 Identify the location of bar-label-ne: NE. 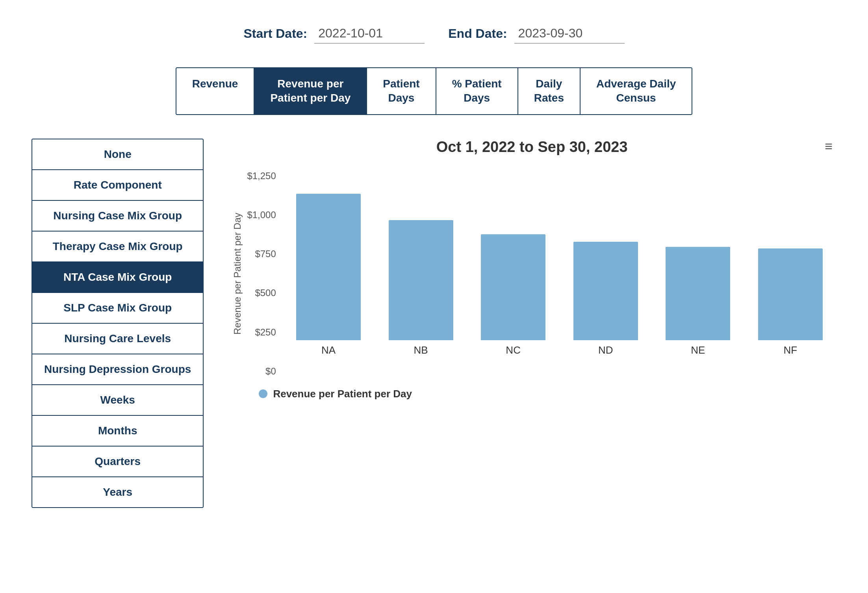
(698, 350).